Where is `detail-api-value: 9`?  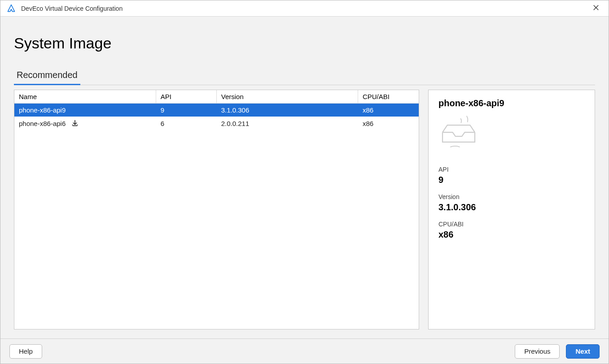
detail-api-value: 9 is located at coordinates (512, 180).